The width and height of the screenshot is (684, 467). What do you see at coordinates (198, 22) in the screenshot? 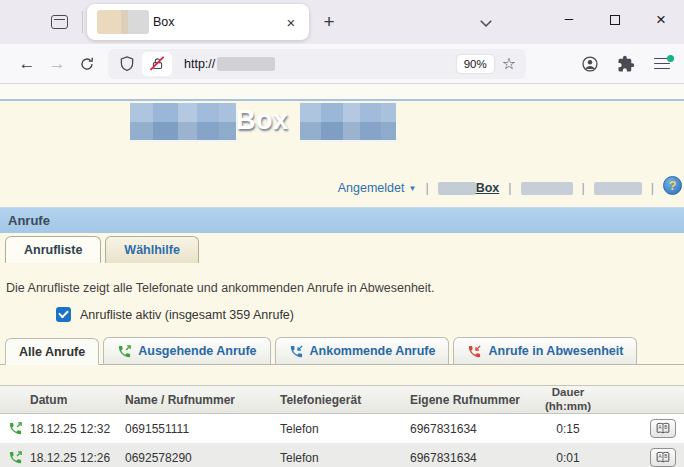
I see `browser-tab: Box ×` at bounding box center [198, 22].